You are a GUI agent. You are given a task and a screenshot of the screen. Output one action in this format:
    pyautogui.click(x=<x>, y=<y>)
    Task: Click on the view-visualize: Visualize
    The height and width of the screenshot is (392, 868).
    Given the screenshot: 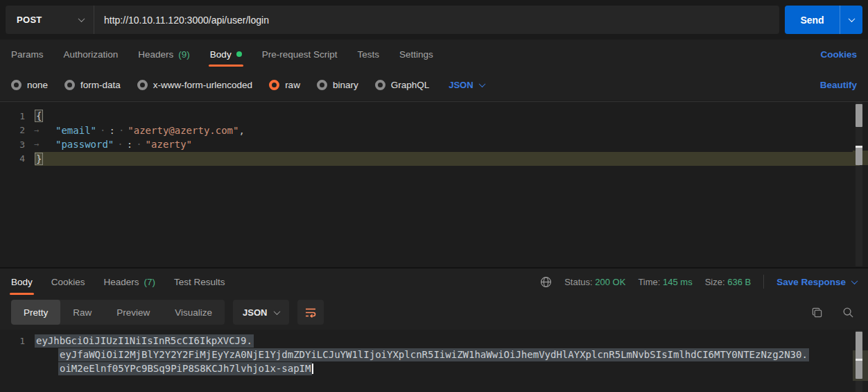 What is the action you would take?
    pyautogui.click(x=193, y=312)
    